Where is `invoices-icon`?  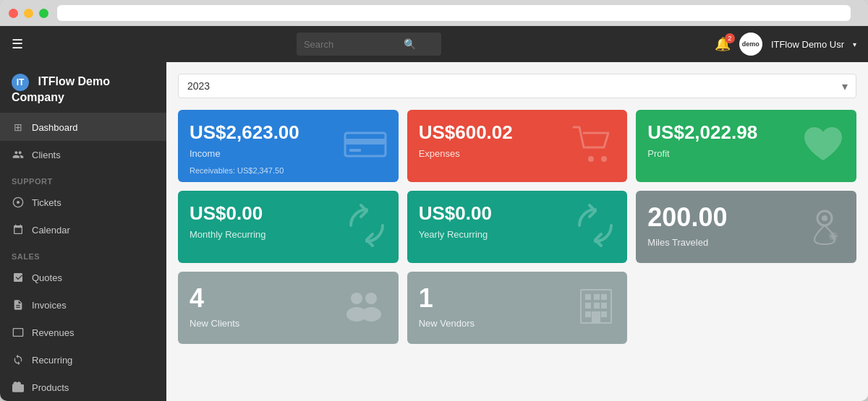 invoices-icon is located at coordinates (18, 305).